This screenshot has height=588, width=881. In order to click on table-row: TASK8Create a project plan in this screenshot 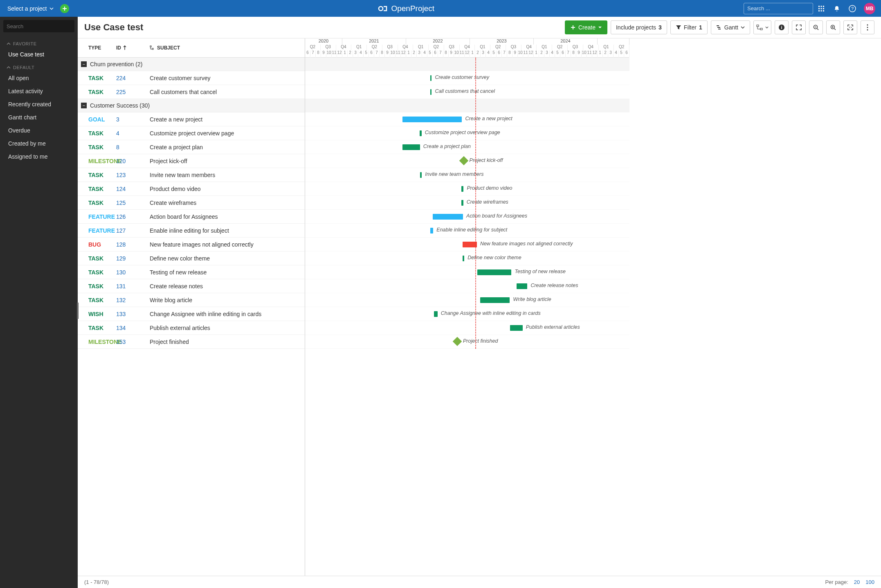, I will do `click(191, 147)`.